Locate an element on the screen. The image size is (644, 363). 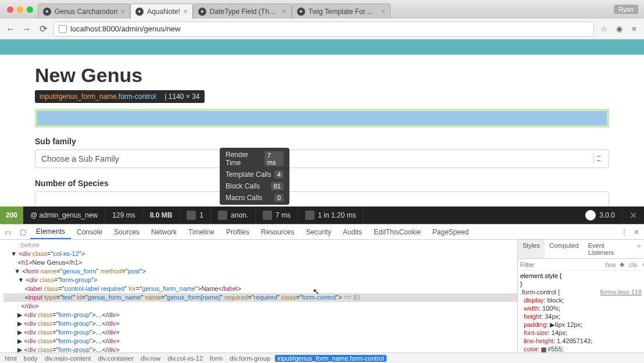
close-window-icon is located at coordinates (10, 9).